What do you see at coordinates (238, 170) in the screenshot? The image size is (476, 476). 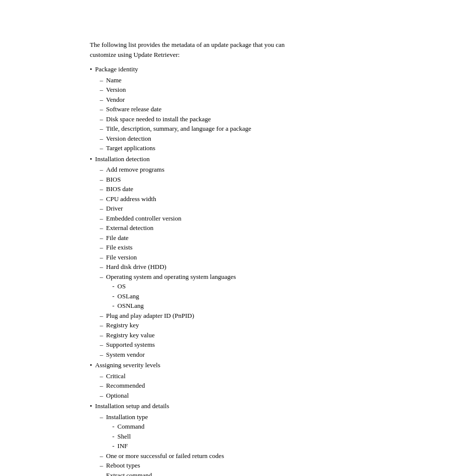 I see `sub-item-1-0: –Add remove programs` at bounding box center [238, 170].